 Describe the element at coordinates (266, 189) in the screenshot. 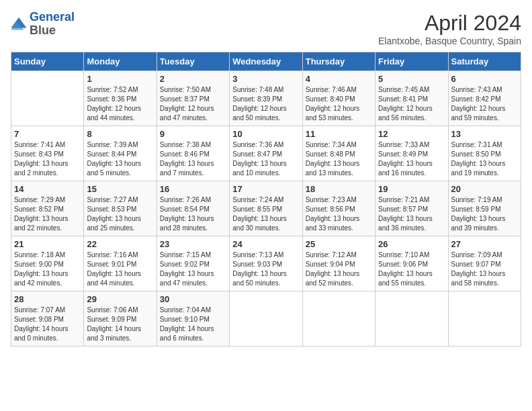

I see `day-number: 17` at that location.